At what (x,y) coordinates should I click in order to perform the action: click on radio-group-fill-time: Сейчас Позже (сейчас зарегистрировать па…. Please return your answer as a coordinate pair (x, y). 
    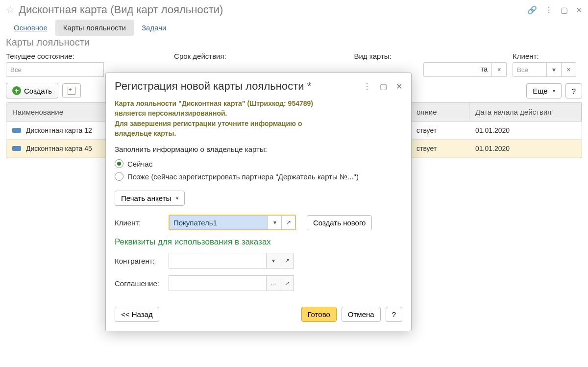
    Looking at the image, I should click on (259, 170).